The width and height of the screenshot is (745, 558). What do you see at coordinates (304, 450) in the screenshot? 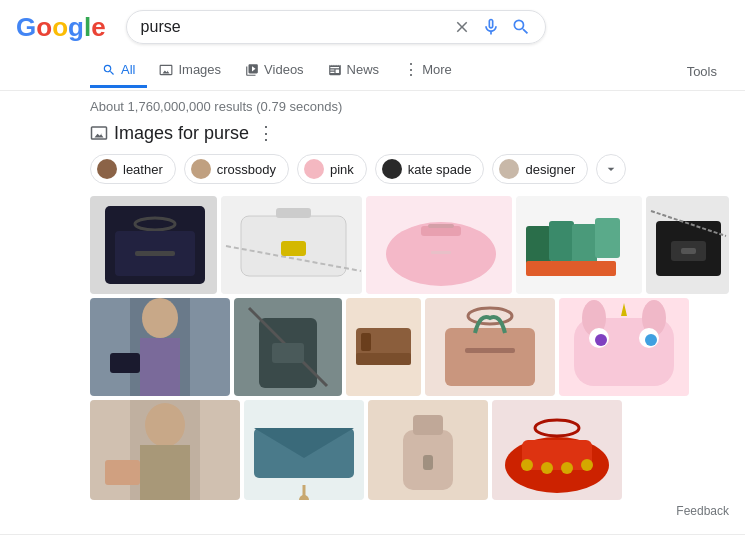
I see `image-cell-teal-envelope` at bounding box center [304, 450].